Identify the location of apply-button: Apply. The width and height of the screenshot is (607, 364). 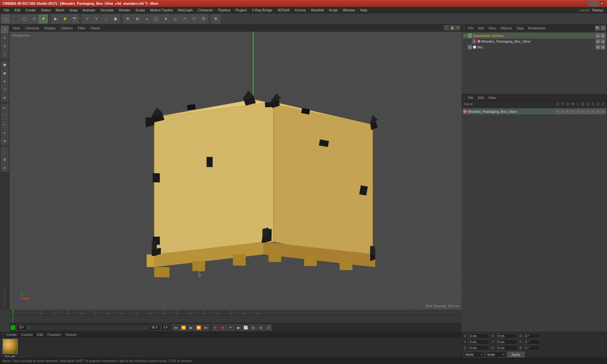
(516, 355).